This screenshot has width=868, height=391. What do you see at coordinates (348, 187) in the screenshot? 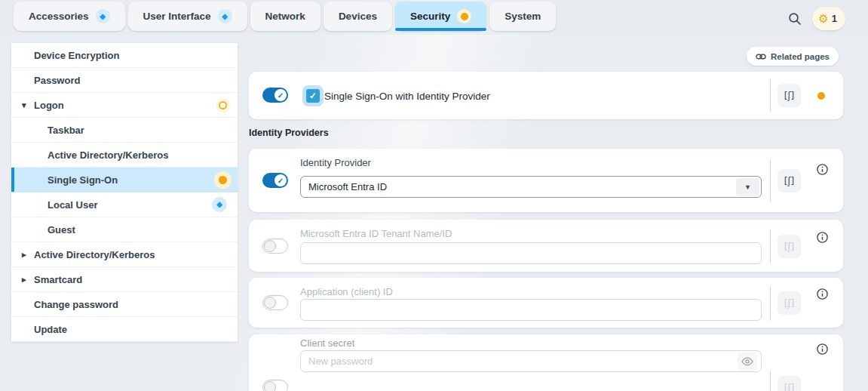
I see `selected-option: Microsoft Entra ID` at bounding box center [348, 187].